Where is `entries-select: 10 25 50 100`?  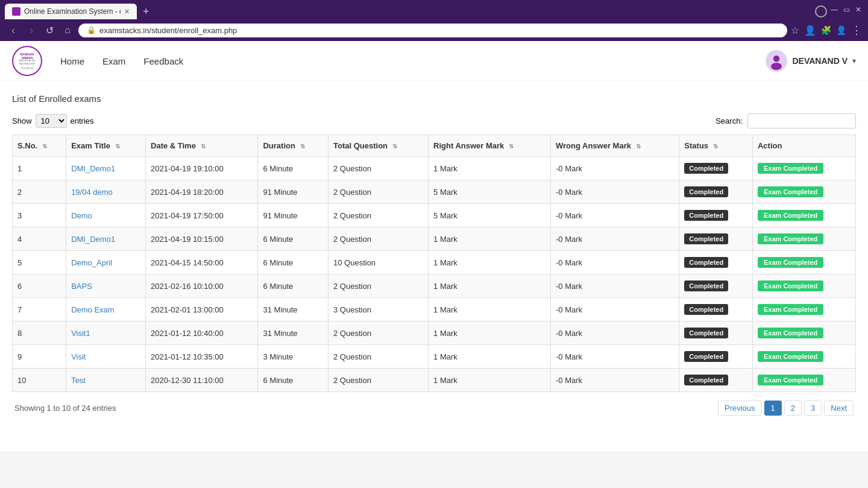 entries-select: 10 25 50 100 is located at coordinates (51, 121).